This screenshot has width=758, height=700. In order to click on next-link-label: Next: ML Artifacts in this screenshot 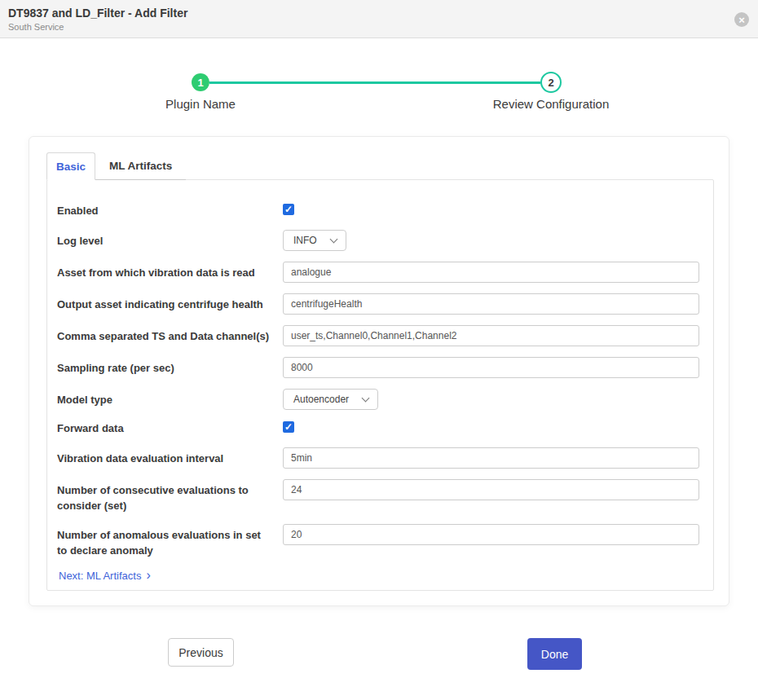, I will do `click(99, 575)`.